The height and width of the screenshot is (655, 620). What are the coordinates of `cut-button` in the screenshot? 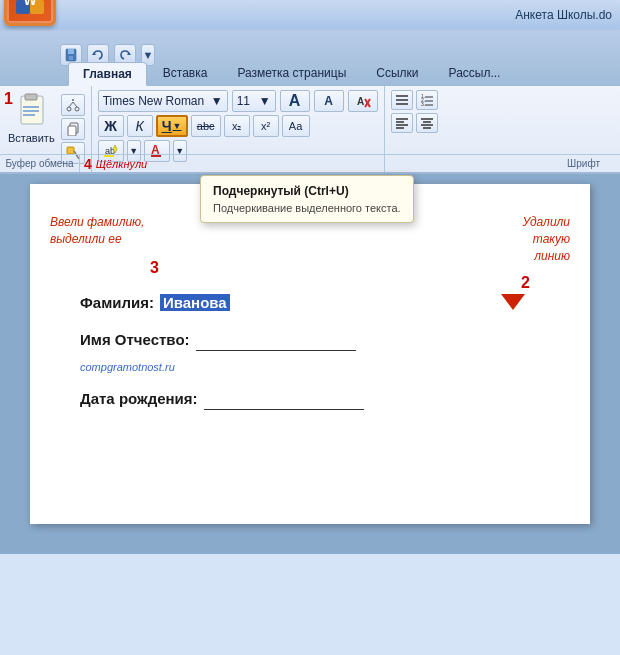 It's located at (73, 105).